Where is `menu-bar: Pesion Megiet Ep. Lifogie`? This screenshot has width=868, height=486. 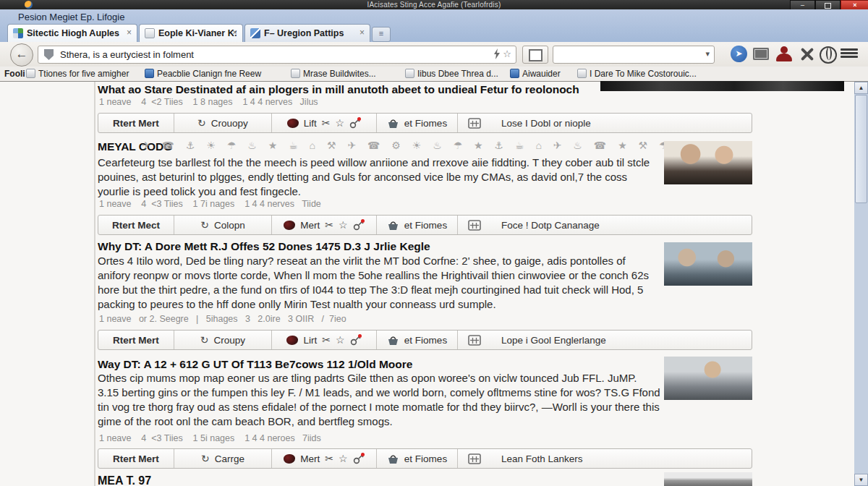 menu-bar: Pesion Megiet Ep. Lifogie is located at coordinates (71, 17).